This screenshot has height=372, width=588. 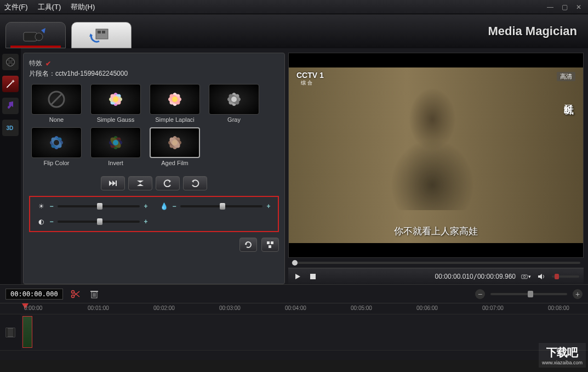 I want to click on adjustment-sliders: ☀ − + 💧 − + ◐ − +, so click(x=154, y=214).